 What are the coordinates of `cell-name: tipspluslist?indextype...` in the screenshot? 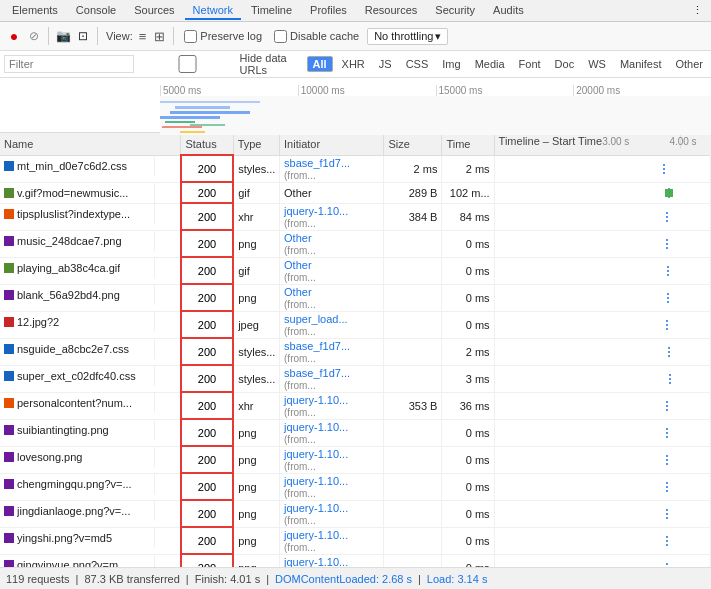 It's located at (78, 214).